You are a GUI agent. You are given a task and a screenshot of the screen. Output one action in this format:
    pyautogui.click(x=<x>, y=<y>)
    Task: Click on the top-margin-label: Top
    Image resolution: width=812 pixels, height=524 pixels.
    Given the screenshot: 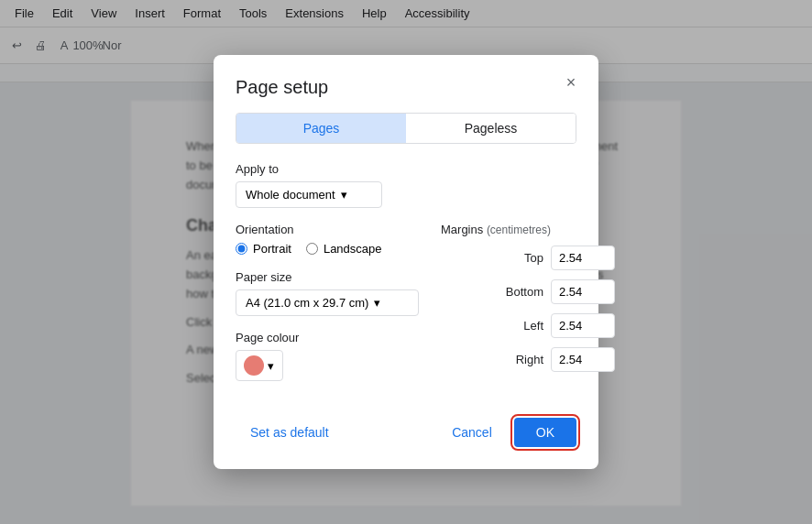 What is the action you would take?
    pyautogui.click(x=492, y=258)
    